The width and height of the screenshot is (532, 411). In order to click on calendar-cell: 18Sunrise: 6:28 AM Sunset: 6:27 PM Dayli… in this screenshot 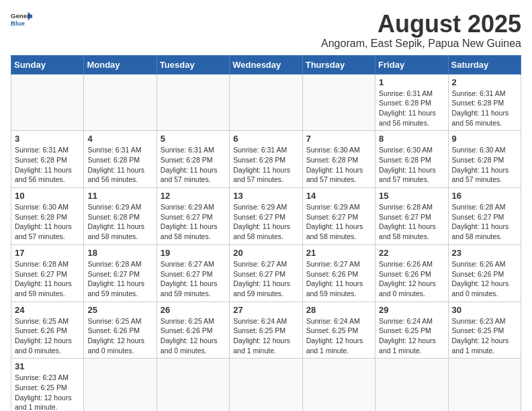, I will do `click(120, 273)`.